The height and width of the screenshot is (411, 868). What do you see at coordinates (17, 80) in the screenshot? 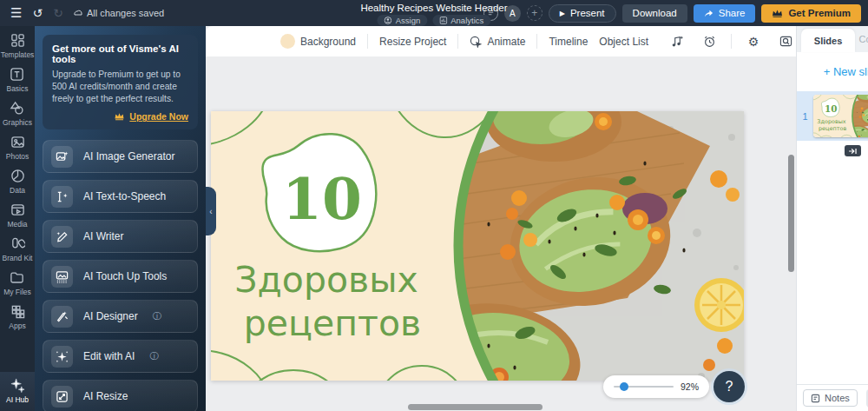
I see `sidebar-item-basics: Basics` at bounding box center [17, 80].